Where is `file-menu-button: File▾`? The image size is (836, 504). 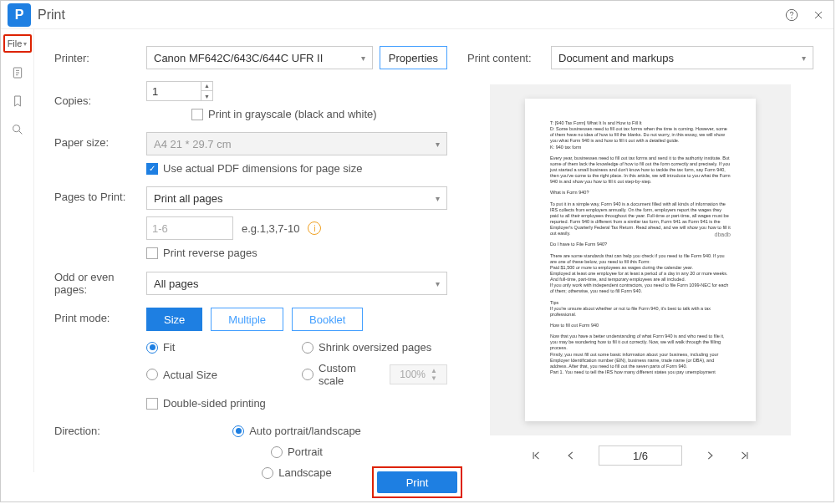 file-menu-button: File▾ is located at coordinates (18, 43).